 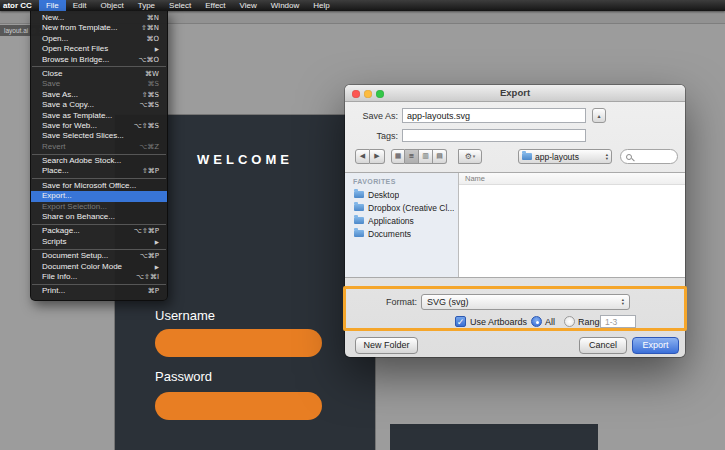 I want to click on back-button: ◀, so click(x=362, y=156).